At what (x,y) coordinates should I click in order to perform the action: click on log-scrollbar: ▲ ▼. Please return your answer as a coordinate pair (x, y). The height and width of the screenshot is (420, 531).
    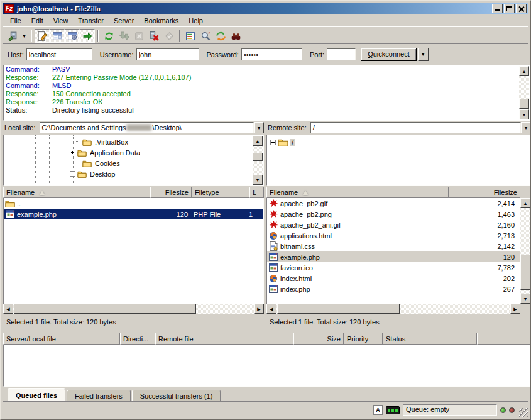
    Looking at the image, I should click on (524, 93).